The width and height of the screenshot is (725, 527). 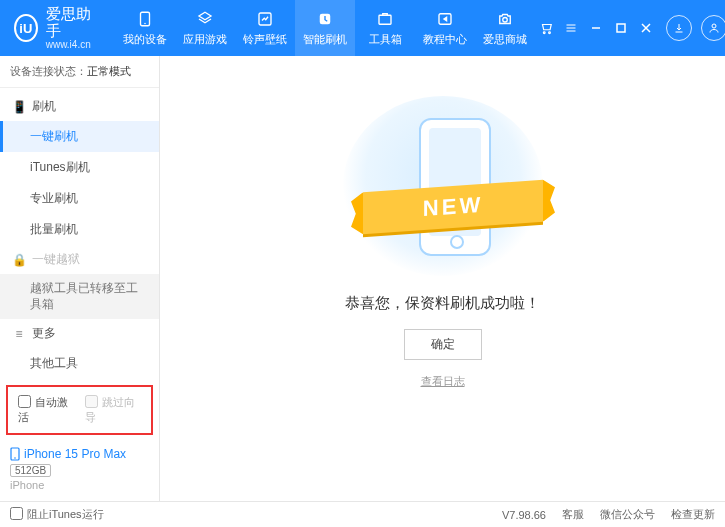 What do you see at coordinates (80, 485) in the screenshot?
I see `device-type: iPhone` at bounding box center [80, 485].